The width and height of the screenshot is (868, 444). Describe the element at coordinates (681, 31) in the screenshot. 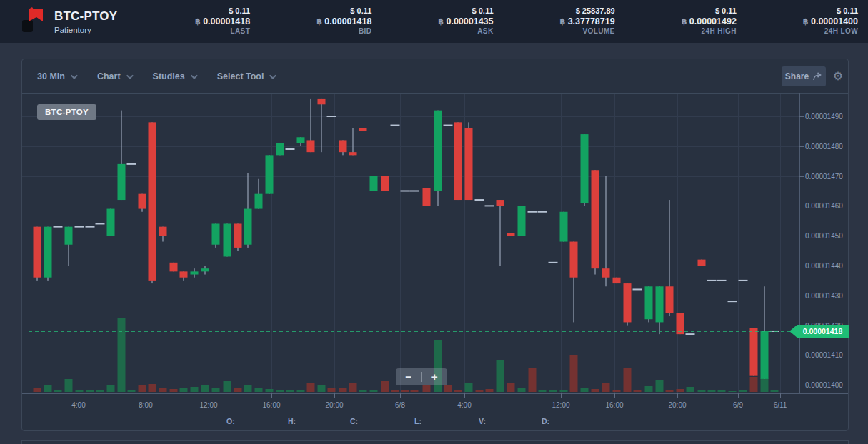

I see `stat-label: 24H HIGH` at that location.